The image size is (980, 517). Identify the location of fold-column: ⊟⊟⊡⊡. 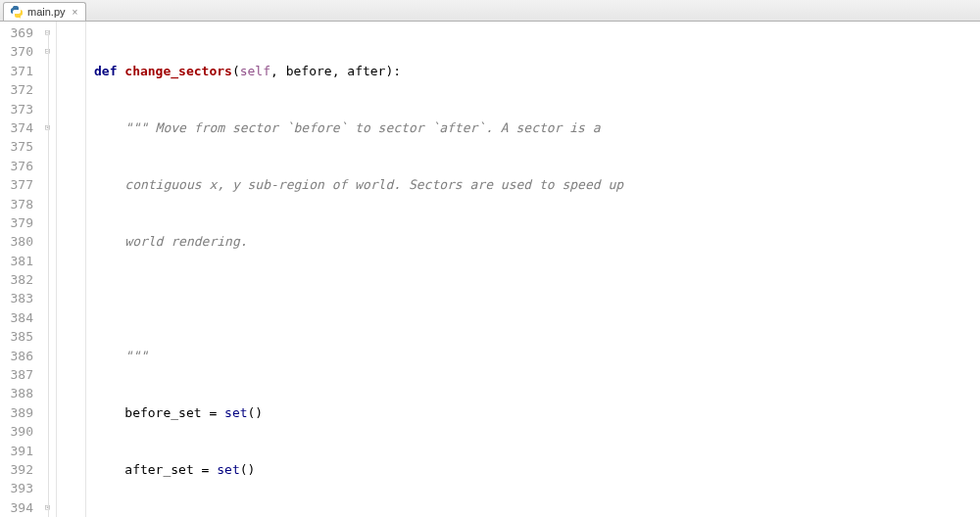
(48, 269).